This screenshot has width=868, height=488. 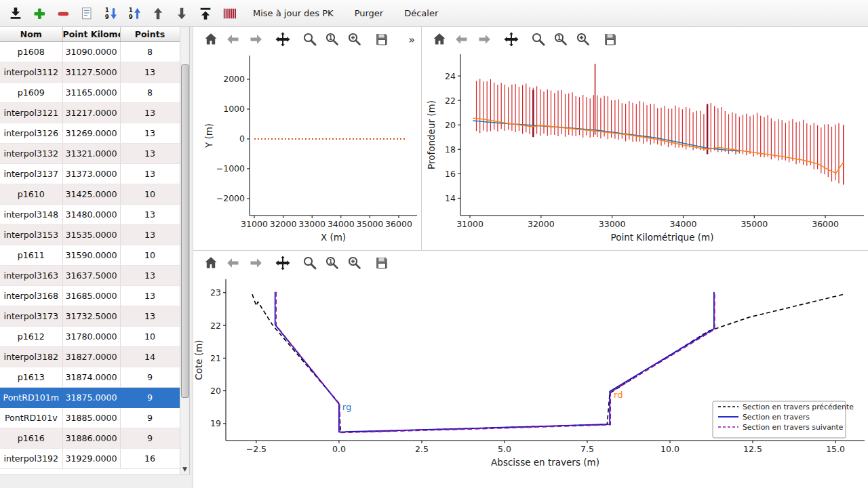 What do you see at coordinates (150, 154) in the screenshot?
I see `cell-points: 13` at bounding box center [150, 154].